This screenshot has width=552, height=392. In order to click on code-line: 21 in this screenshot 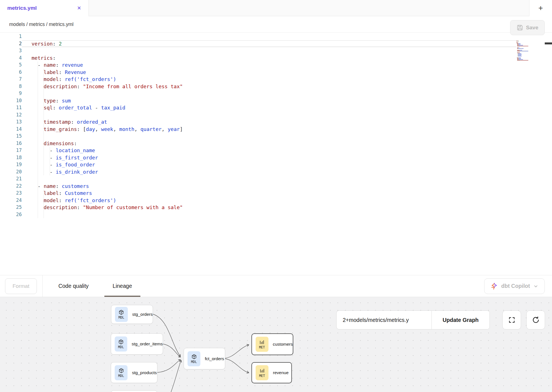, I will do `click(258, 179)`.